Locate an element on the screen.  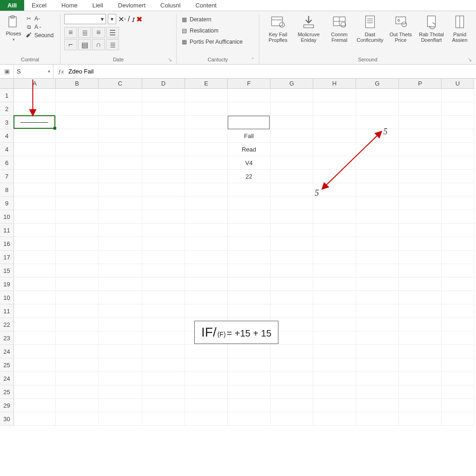
tab-excel: Excel is located at coordinates (39, 6).